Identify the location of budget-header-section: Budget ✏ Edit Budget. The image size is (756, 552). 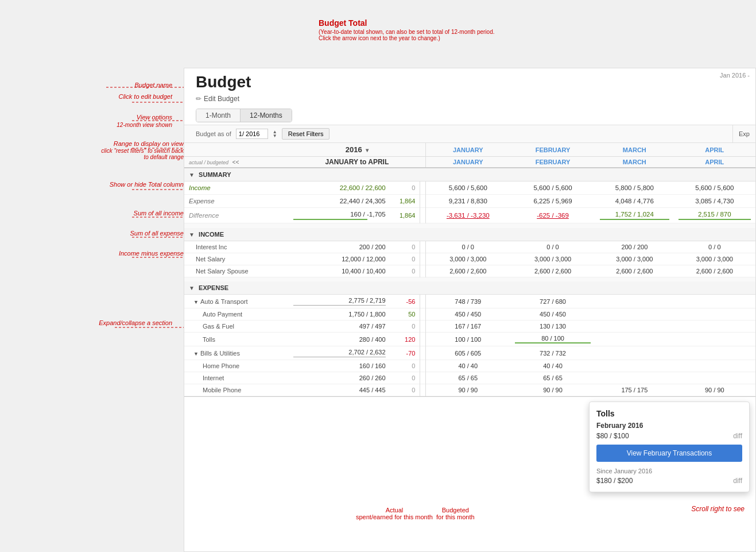
(470, 87).